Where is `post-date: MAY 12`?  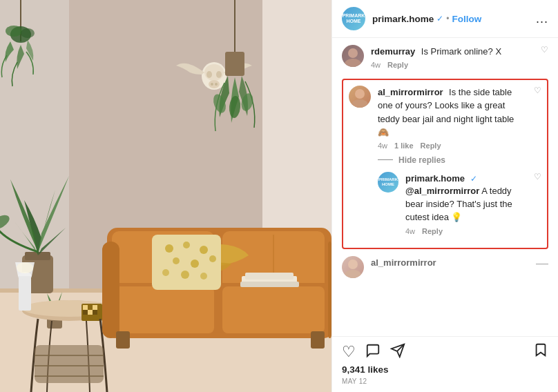 post-date: MAY 12 is located at coordinates (445, 384).